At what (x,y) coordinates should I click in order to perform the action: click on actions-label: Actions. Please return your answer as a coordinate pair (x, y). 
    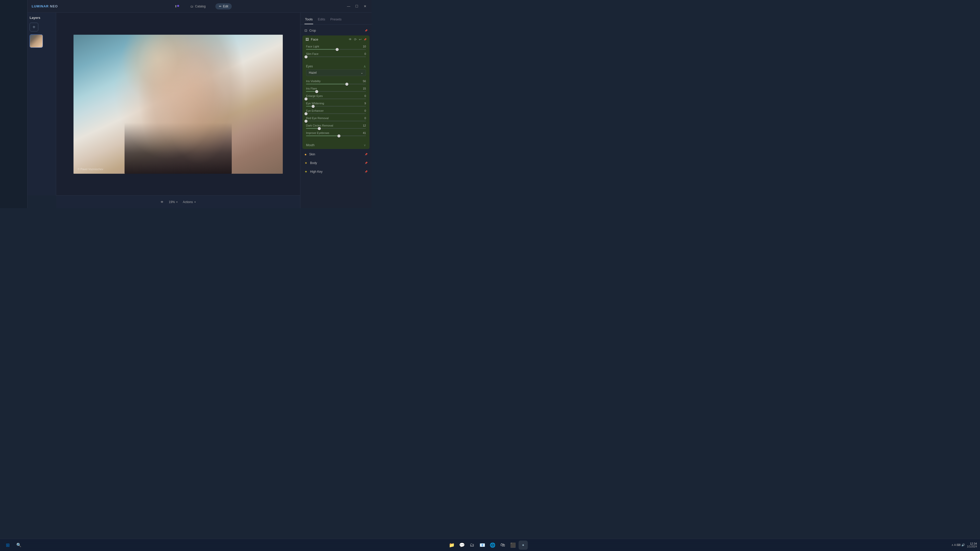
    Looking at the image, I should click on (188, 202).